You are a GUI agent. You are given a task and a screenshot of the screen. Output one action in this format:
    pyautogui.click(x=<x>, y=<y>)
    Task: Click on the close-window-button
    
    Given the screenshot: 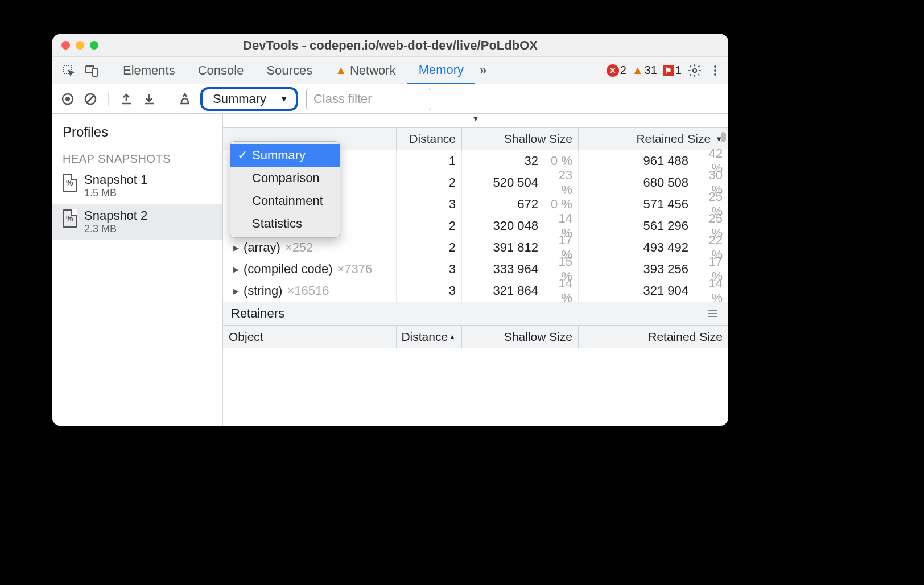 What is the action you would take?
    pyautogui.click(x=66, y=46)
    